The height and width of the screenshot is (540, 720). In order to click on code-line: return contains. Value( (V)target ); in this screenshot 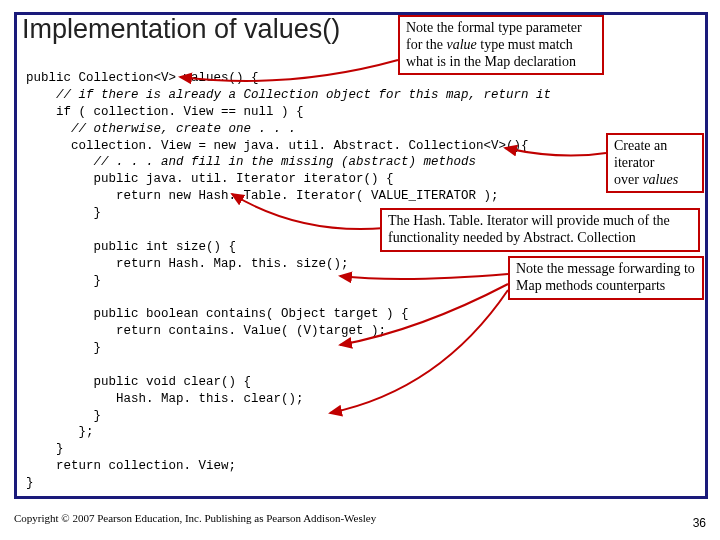, I will do `click(206, 331)`.